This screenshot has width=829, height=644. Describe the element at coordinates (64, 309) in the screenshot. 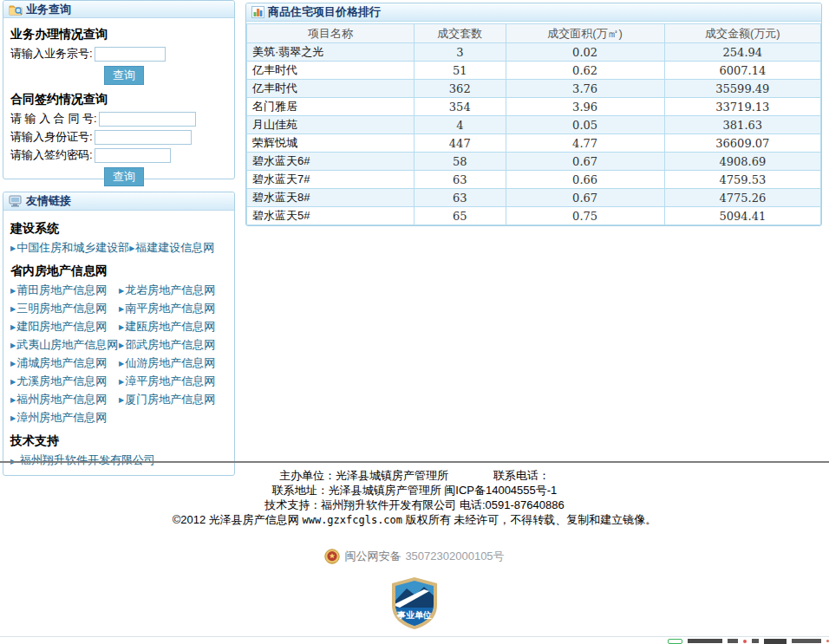

I see `friend-link: 三明房地产信息网` at that location.